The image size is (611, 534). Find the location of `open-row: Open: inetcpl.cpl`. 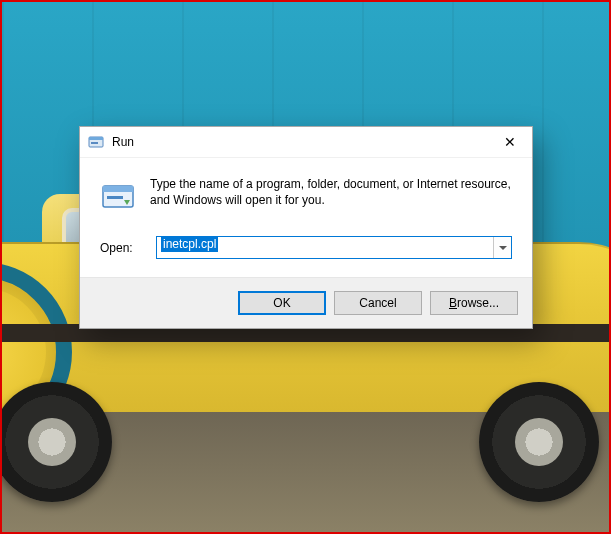

open-row: Open: inetcpl.cpl is located at coordinates (306, 248).